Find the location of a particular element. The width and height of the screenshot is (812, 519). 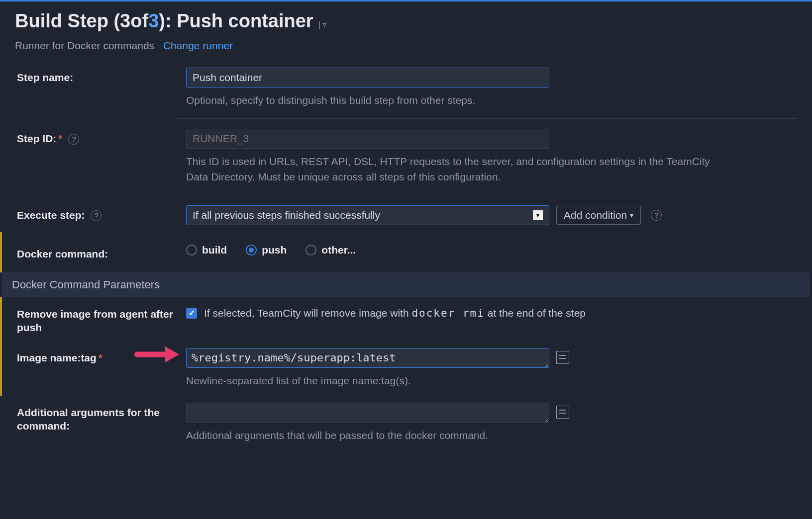

docker-cmd-build-radio: build is located at coordinates (206, 250).